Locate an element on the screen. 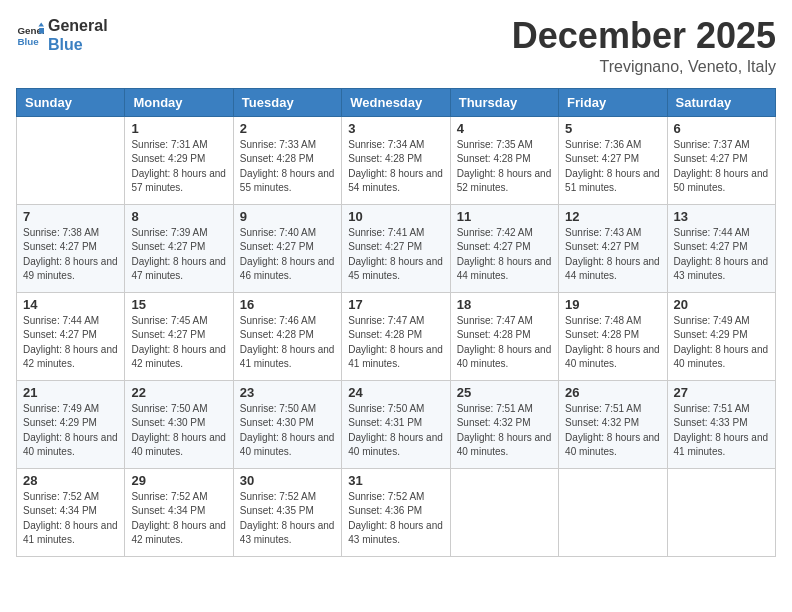 The height and width of the screenshot is (612, 792). calendar-cell: 14Sunrise: 7:44 AMSunset: 4:27 PMDayligh… is located at coordinates (71, 336).